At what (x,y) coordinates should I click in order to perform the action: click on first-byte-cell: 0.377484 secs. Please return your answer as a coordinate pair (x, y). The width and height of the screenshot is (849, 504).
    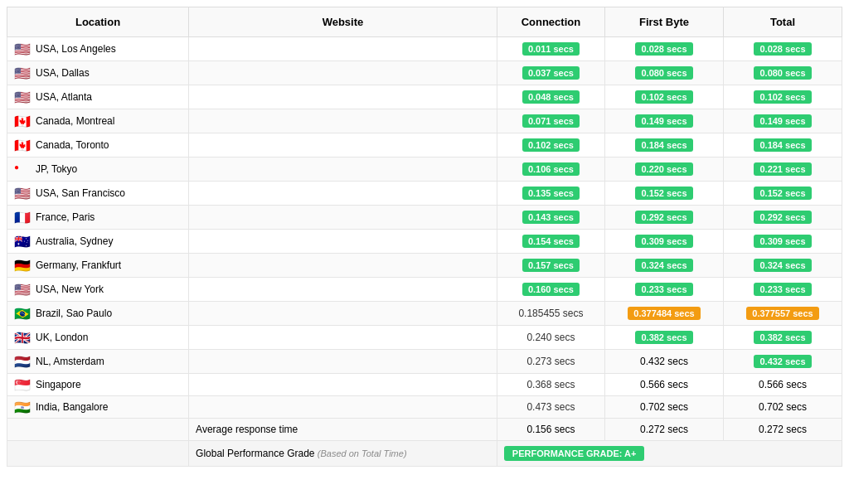
    Looking at the image, I should click on (665, 313).